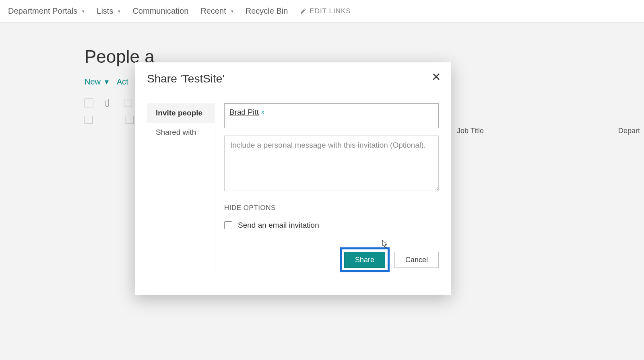  Describe the element at coordinates (176, 132) in the screenshot. I see `tab-label: Shared with` at that location.